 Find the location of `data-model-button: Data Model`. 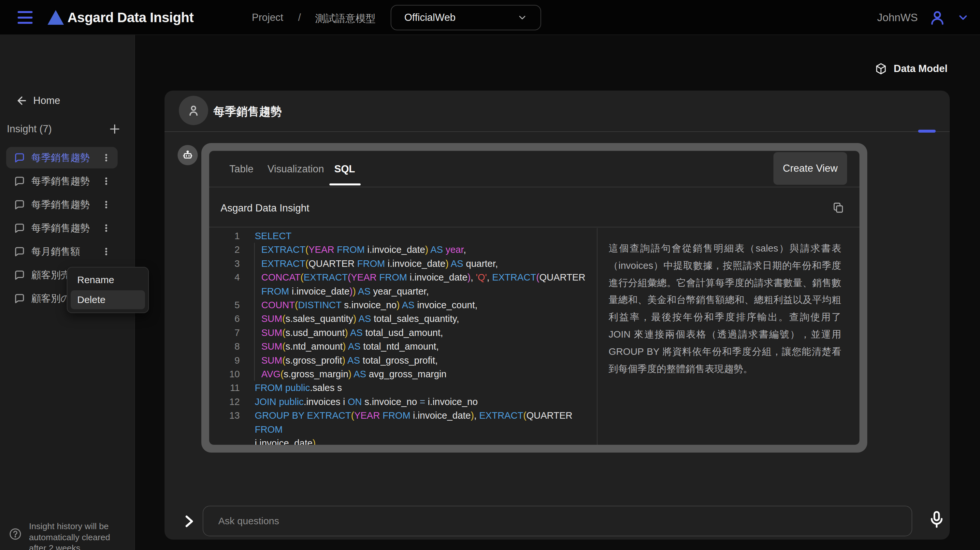

data-model-button: Data Model is located at coordinates (911, 68).